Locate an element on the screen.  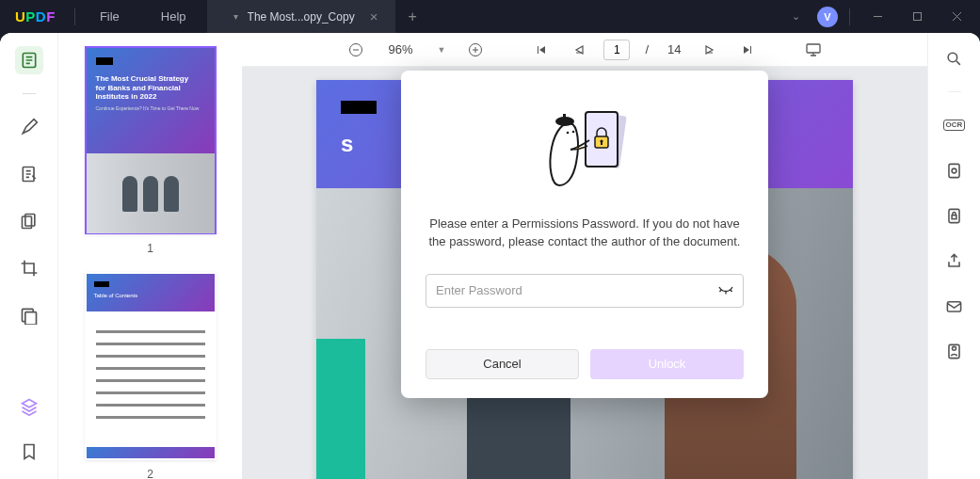
thumb-photo is located at coordinates (151, 194).